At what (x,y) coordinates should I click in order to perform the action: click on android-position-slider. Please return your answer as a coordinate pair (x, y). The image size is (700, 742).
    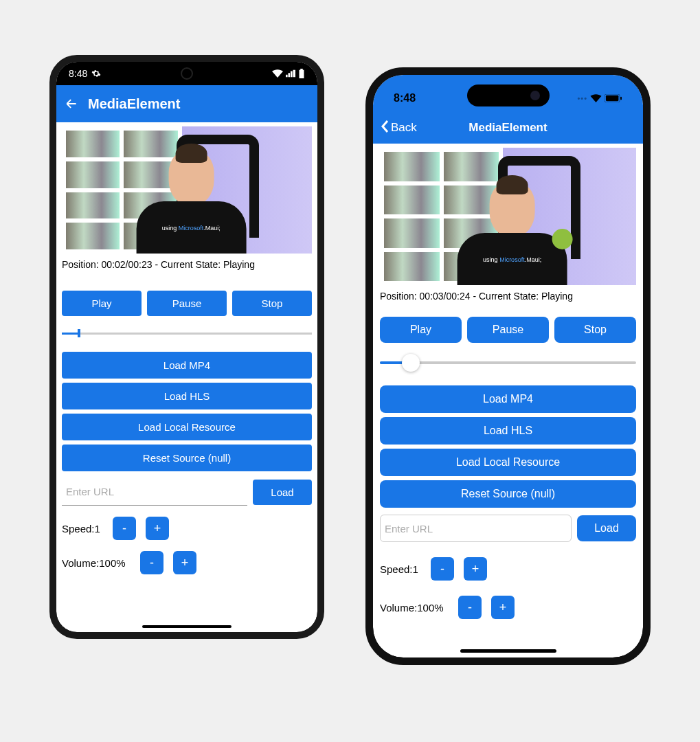
    Looking at the image, I should click on (187, 333).